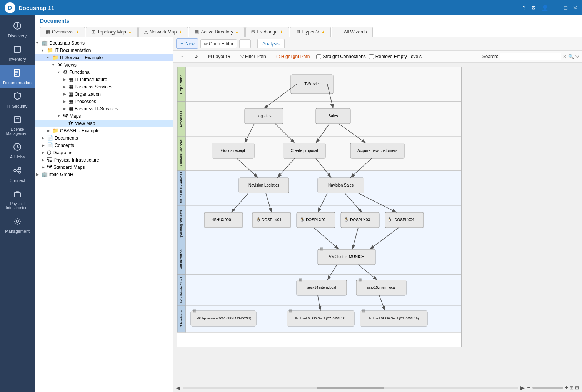 The width and height of the screenshot is (582, 392). I want to click on tree-item-it-infrastructure: ▶ ▦ IT-Infrastructure, so click(104, 79).